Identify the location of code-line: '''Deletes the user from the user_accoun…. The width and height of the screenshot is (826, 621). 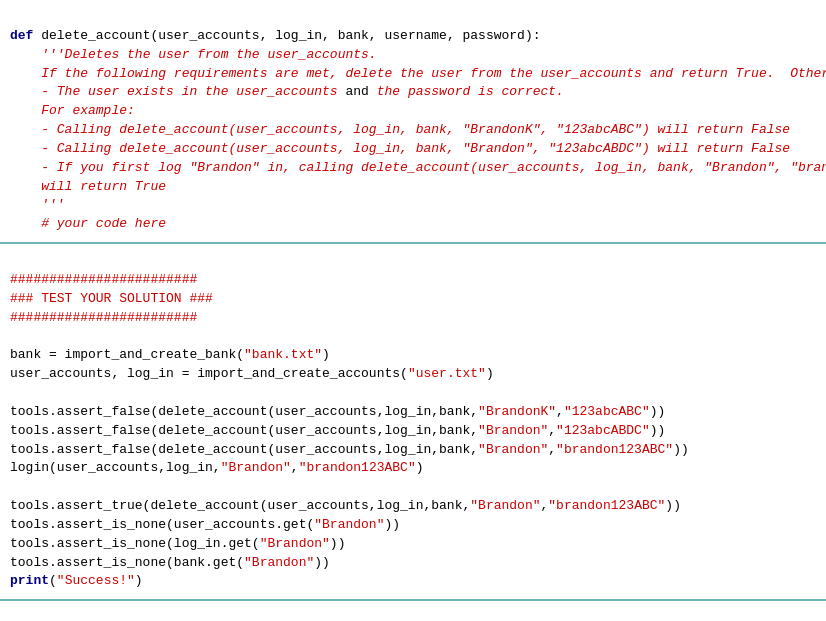
(194, 54).